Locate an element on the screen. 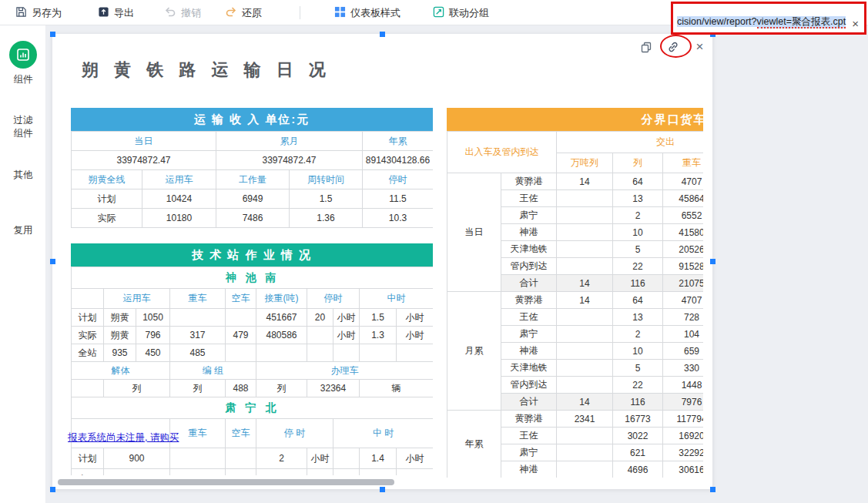  table-cell: 33974872.47 is located at coordinates (290, 160).